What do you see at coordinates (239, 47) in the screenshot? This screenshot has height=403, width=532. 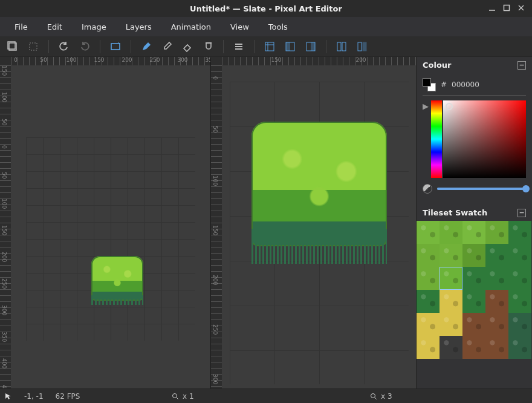 I see `options-button` at bounding box center [239, 47].